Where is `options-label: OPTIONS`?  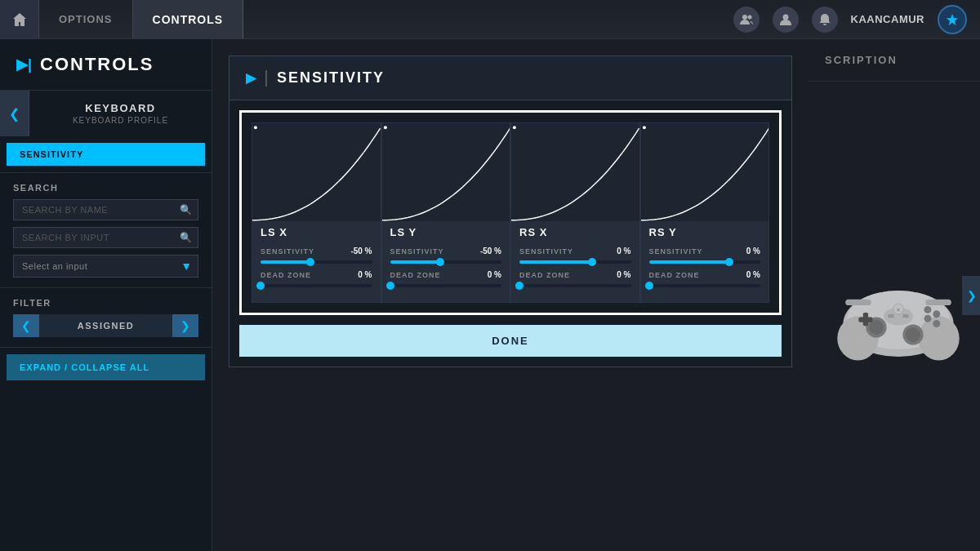
options-label: OPTIONS is located at coordinates (86, 20).